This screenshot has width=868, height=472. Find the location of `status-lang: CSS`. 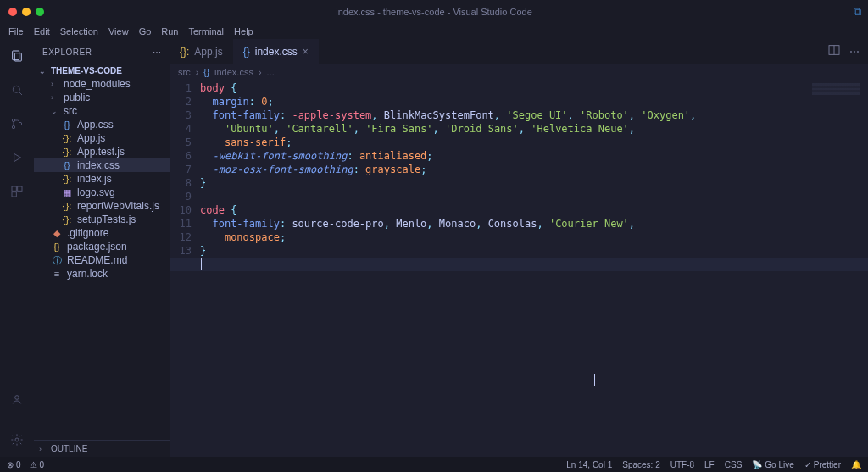

status-lang: CSS is located at coordinates (734, 464).